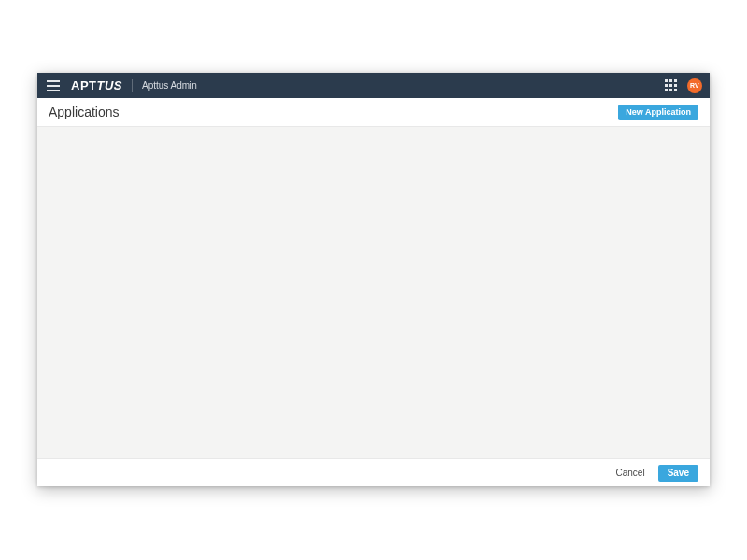  I want to click on divider, so click(133, 86).